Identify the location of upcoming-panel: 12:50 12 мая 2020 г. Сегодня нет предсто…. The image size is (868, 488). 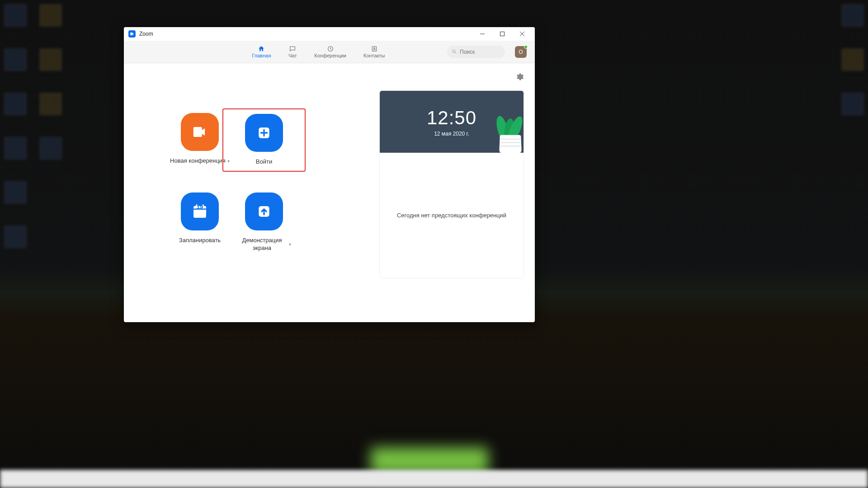
(452, 184).